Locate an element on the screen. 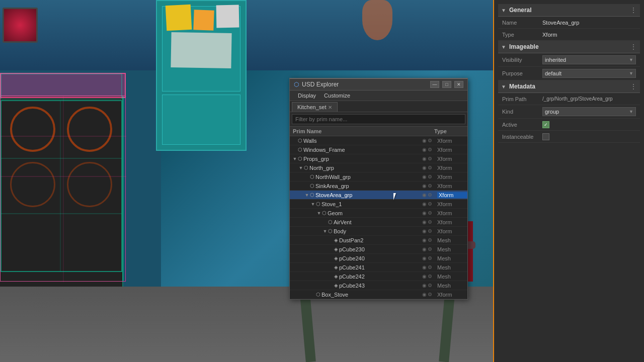 The image size is (644, 362). tree-row: ▼ ⬡ Props_grp ◉ ⚙ Xform is located at coordinates (378, 159).